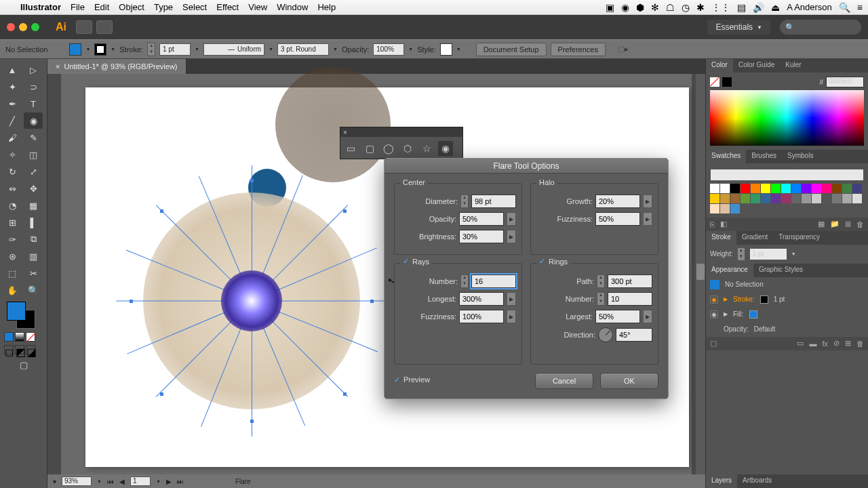 Image resolution: width=868 pixels, height=488 pixels. What do you see at coordinates (12, 155) in the screenshot?
I see `blob-brush-tool: ✧` at bounding box center [12, 155].